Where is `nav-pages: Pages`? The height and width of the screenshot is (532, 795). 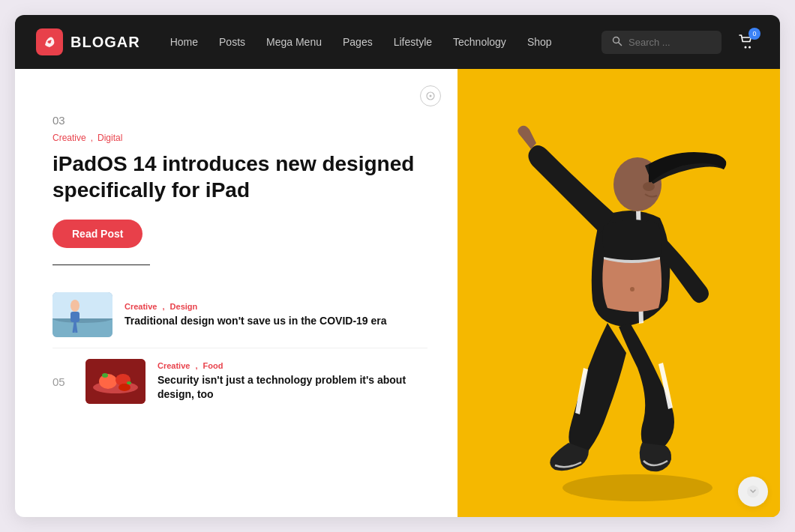 nav-pages: Pages is located at coordinates (358, 42).